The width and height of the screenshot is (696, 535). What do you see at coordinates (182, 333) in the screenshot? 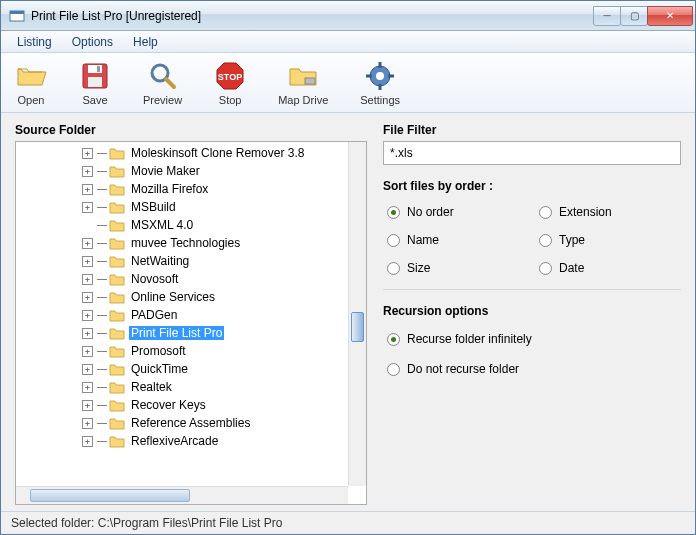
I see `tree-node: +Print File List Pro` at bounding box center [182, 333].